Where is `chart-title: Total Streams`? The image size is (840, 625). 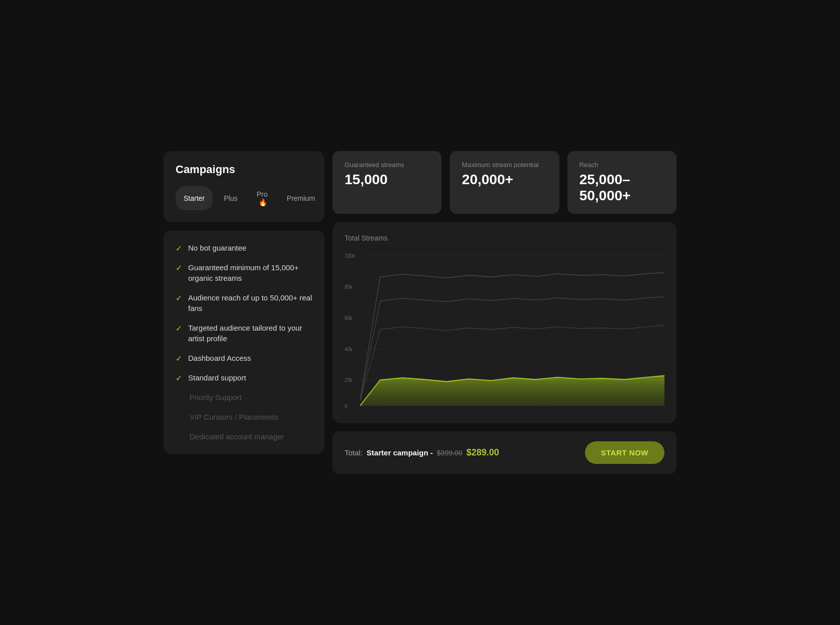 chart-title: Total Streams is located at coordinates (505, 238).